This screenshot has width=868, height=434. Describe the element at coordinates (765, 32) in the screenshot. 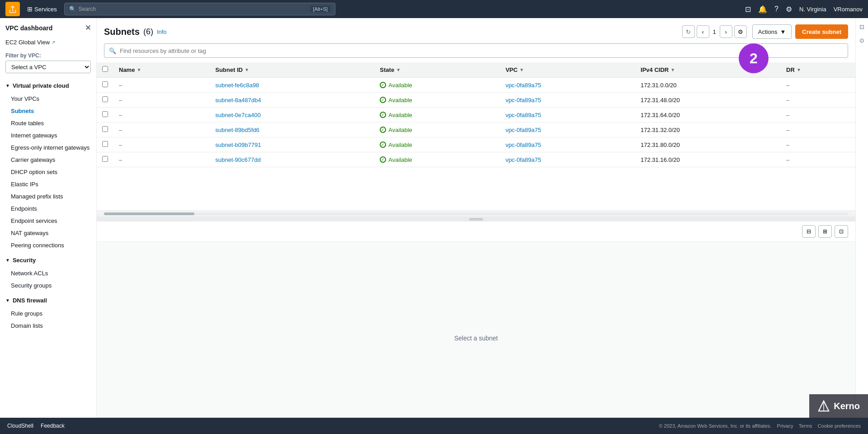

I see `toolbar-right: ↻ ‹ 1 › ⚙ Actions ▼ Create subnet` at that location.